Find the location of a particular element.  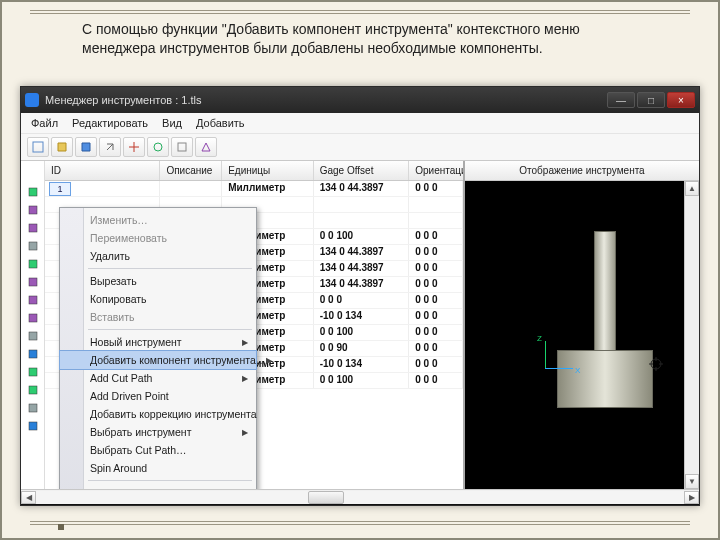

axis-triad: X Z is located at coordinates (563, 351).